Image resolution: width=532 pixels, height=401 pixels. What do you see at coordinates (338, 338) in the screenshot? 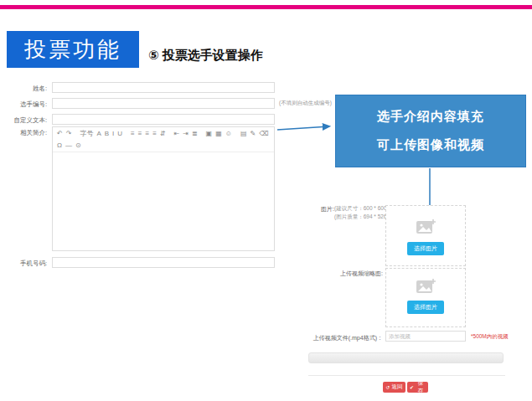
I see `video-file-label: 上传视频文件(.mp4格式)：` at bounding box center [338, 338].